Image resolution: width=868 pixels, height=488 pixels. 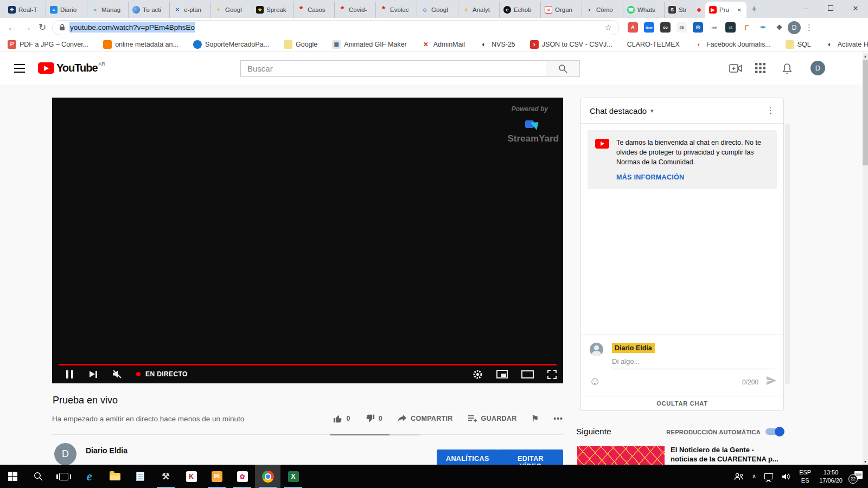 What do you see at coordinates (166, 476) in the screenshot?
I see `taskbar-snip-tool-button: ⚒` at bounding box center [166, 476].